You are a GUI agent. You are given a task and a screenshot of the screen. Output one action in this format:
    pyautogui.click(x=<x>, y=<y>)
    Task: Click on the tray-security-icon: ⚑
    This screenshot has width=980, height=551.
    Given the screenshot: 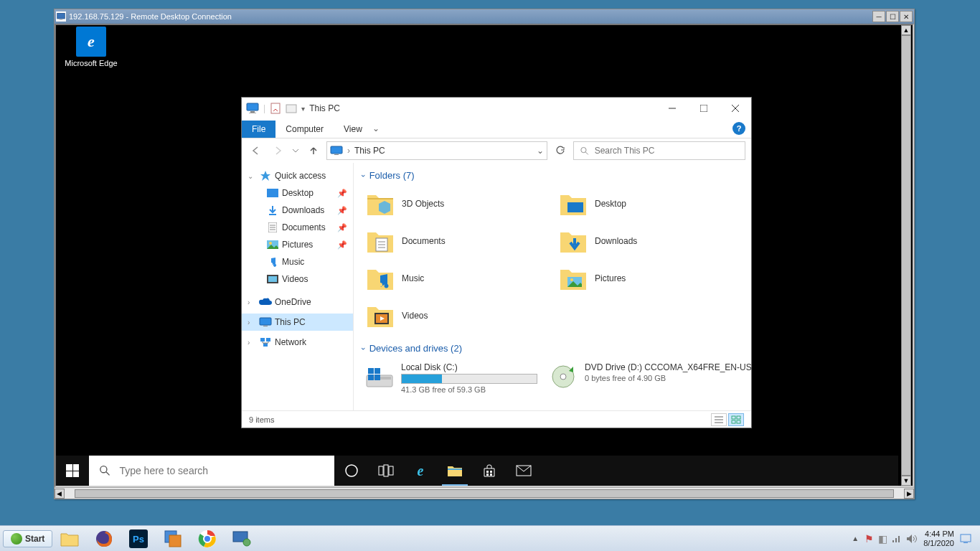 What is the action you would take?
    pyautogui.click(x=870, y=539)
    